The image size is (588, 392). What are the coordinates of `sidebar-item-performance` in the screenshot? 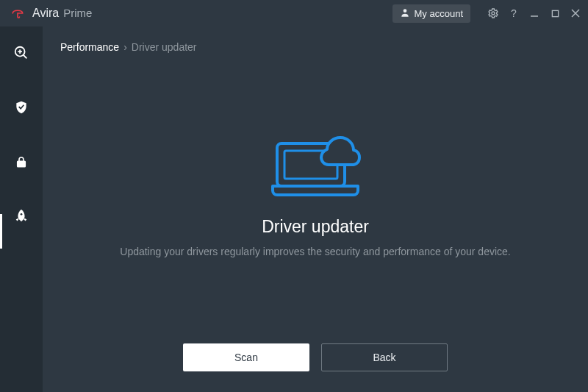 It's located at (21, 218).